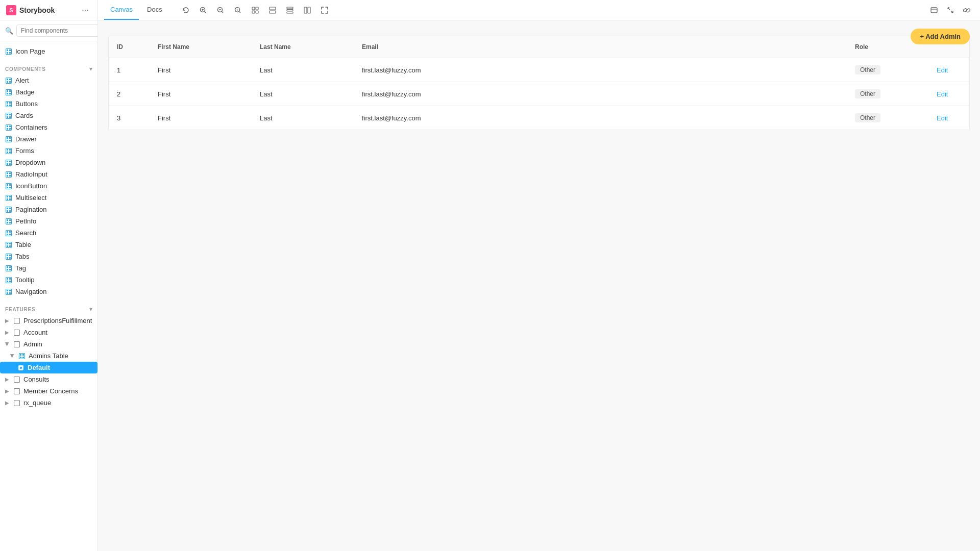  I want to click on window-icon-button, so click(934, 10).